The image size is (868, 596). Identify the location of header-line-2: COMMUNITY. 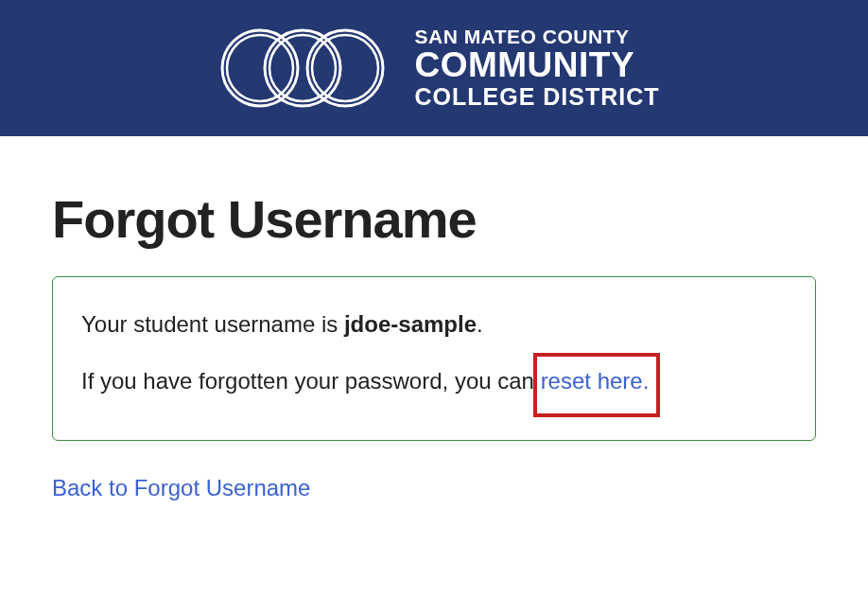
(537, 66).